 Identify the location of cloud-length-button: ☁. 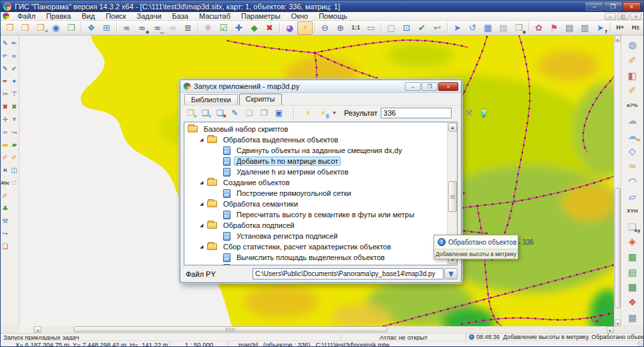
(633, 120).